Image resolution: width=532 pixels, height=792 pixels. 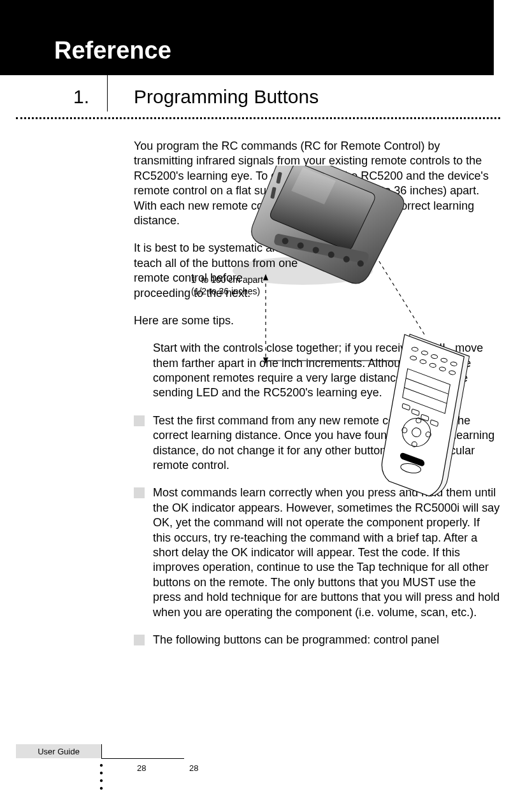 I want to click on distance-label: 1 to 100 cm apart (1/2 to 36 inches), so click(x=227, y=285).